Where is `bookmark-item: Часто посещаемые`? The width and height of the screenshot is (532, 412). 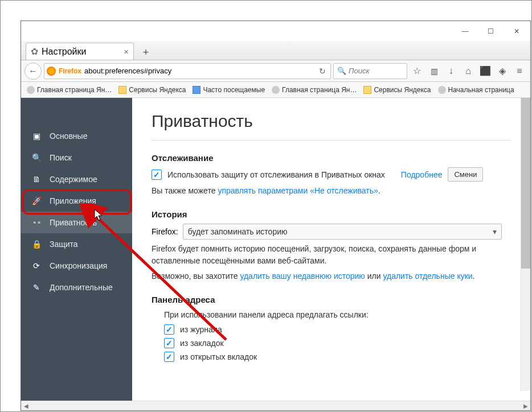
bookmark-item: Часто посещаемые is located at coordinates (229, 90).